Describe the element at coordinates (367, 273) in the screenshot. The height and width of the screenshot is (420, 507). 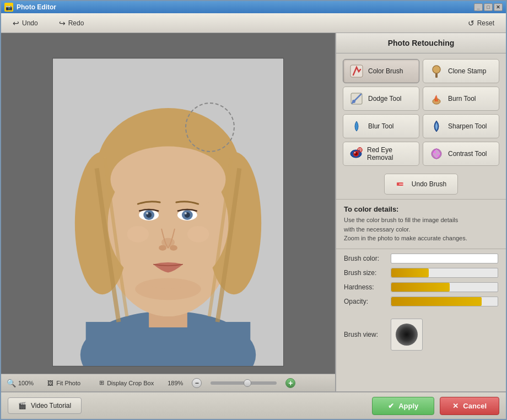
I see `brush-size-label: Brush size:` at that location.